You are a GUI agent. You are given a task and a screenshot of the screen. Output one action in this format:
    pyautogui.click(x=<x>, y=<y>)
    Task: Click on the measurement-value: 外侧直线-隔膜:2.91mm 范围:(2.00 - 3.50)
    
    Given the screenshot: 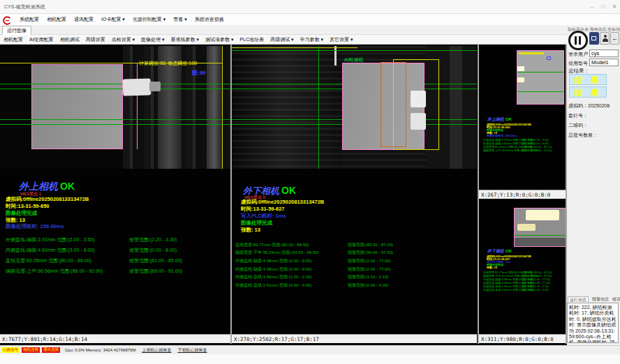 What is the action you would take?
    pyautogui.click(x=50, y=240)
    